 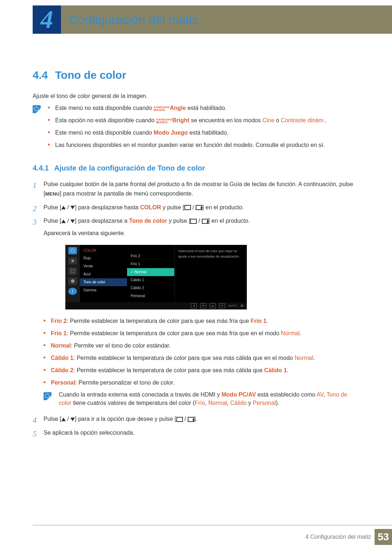 I want to click on osd-option-selected: ✓ Normal, so click(x=151, y=272).